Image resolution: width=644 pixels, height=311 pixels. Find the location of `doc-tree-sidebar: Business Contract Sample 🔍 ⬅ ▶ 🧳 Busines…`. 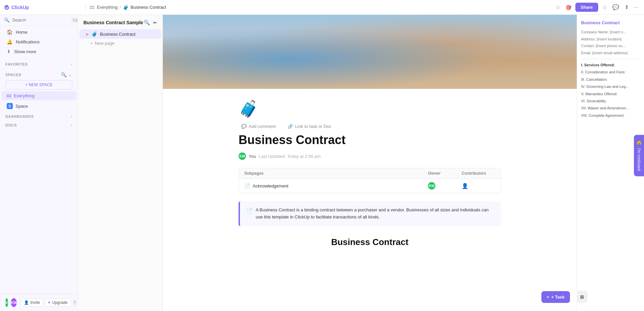

doc-tree-sidebar: Business Contract Sample 🔍 ⬅ ▶ 🧳 Busines… is located at coordinates (120, 163).